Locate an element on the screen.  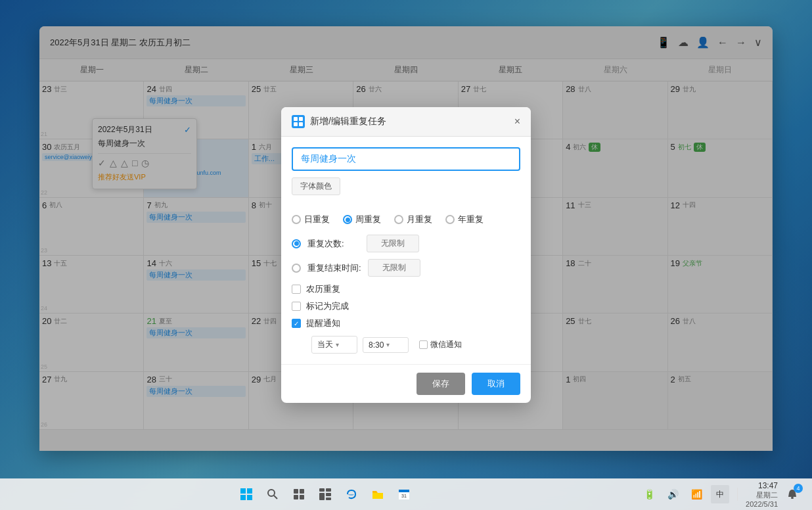
reminder-day-value: 当天 is located at coordinates (325, 344).